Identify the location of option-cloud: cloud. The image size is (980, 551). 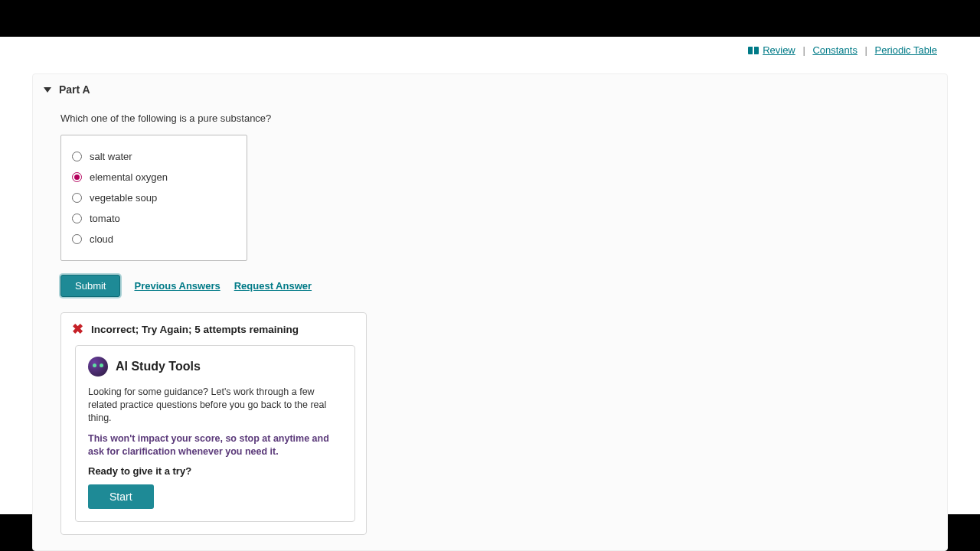
(154, 239).